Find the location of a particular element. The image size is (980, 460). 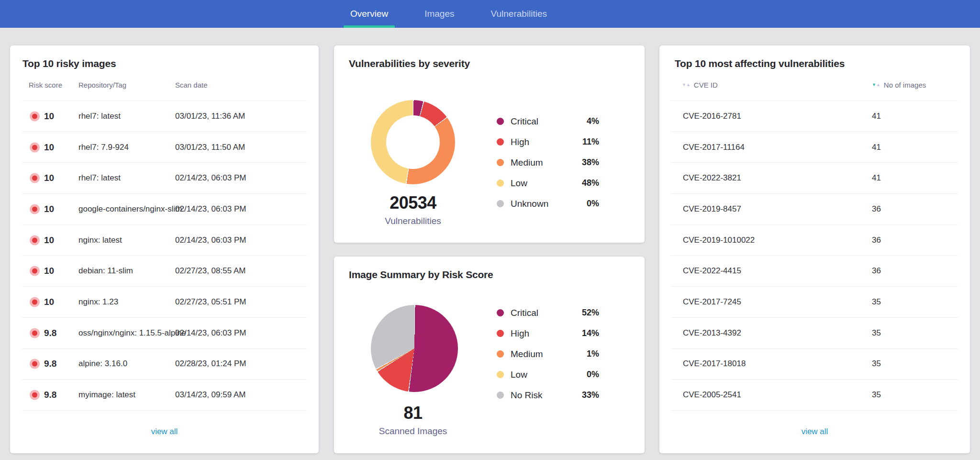

legend-item: Critical4% is located at coordinates (548, 122).